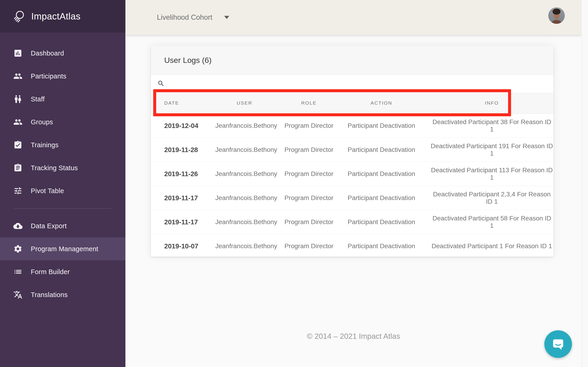 This screenshot has height=367, width=588. Describe the element at coordinates (486, 126) in the screenshot. I see `cell-info: Deactivated Participant 38 For Reason ID…` at that location.